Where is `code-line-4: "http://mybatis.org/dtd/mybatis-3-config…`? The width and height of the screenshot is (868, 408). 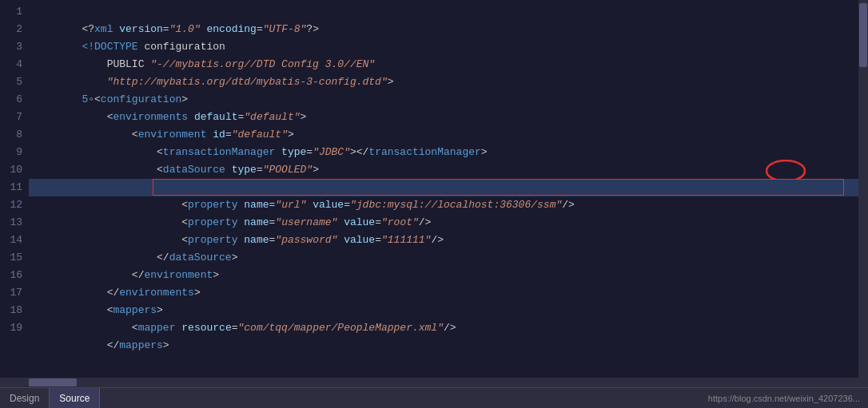
code-line-4: "http://mybatis.org/dtd/mybatis-3-config… is located at coordinates (444, 65).